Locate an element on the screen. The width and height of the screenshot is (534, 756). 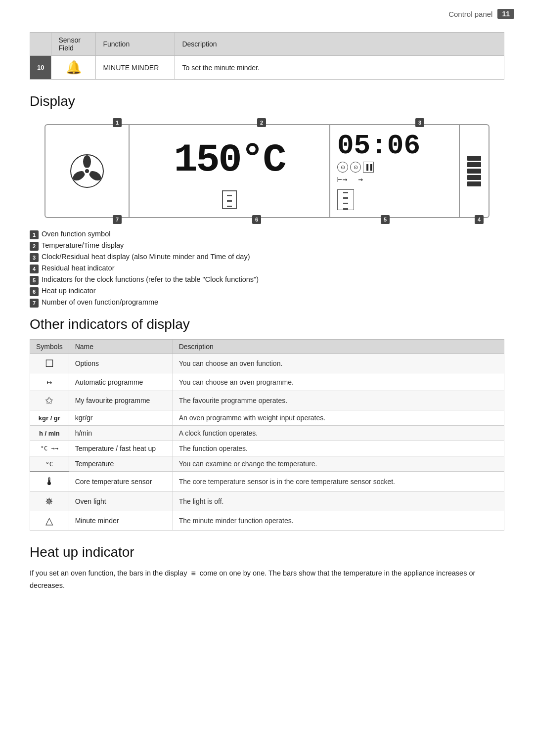
desc-minute: The minute minder function operates. is located at coordinates (338, 521).